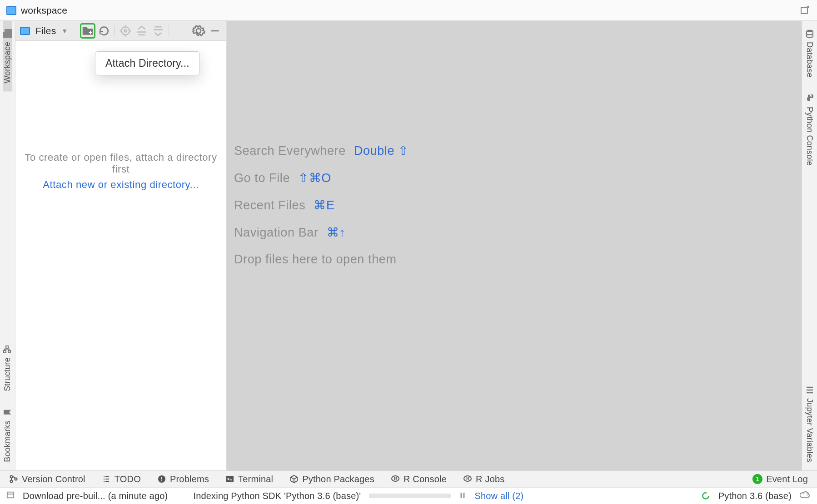 Image resolution: width=817 pixels, height=504 pixels. I want to click on database-icon, so click(810, 34).